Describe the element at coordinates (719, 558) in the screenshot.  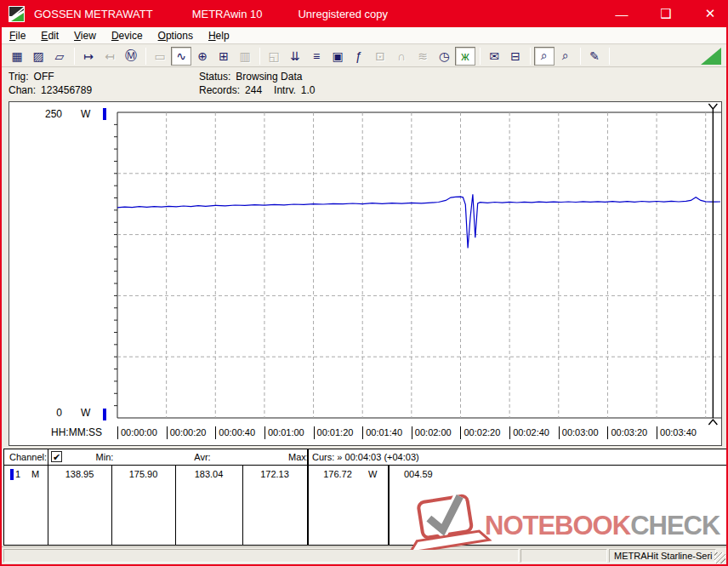
I see `resize-grip` at that location.